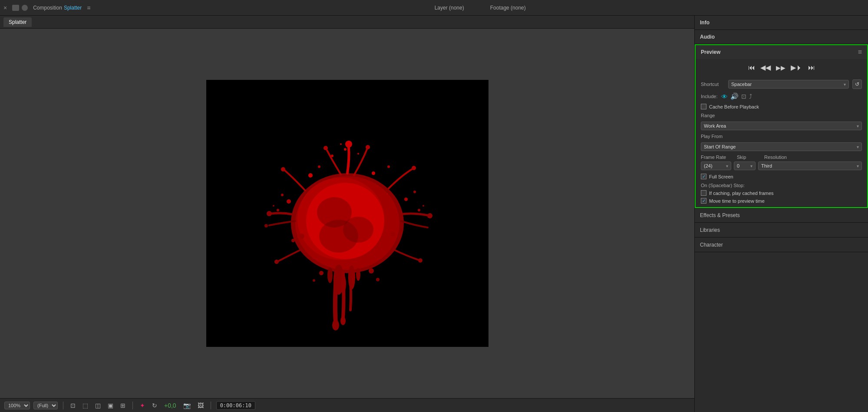  What do you see at coordinates (782, 193) in the screenshot?
I see `stop-section: On (Spacebar) Stop: If caching, play cac…` at bounding box center [782, 193].